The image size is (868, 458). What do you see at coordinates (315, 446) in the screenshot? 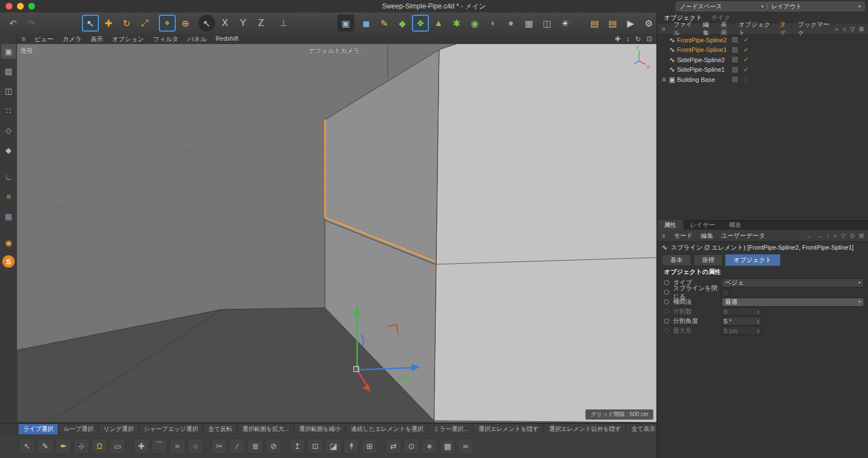
I see `bt-inner-extrude: ⊡` at bounding box center [315, 446].